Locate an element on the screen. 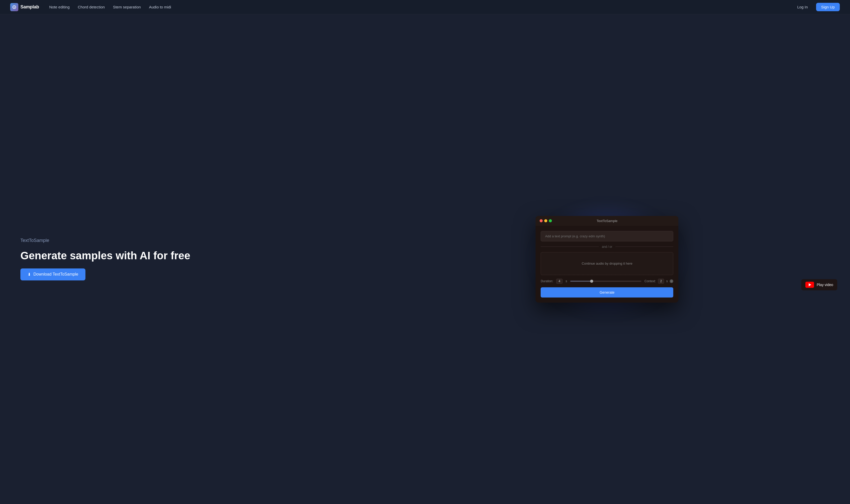 The height and width of the screenshot is (504, 850). duration-label: Duration: is located at coordinates (547, 281).